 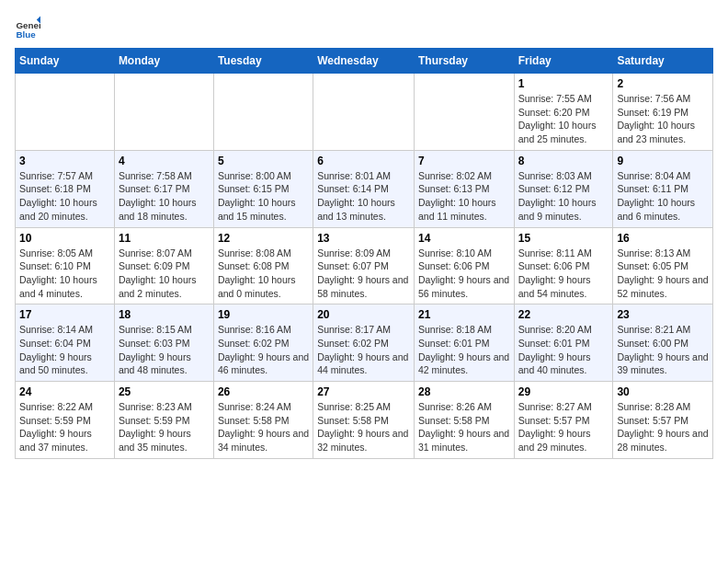 I want to click on day-info: Sunrise: 7:57 AM Sunset: 6:18 PM Dayligh…, so click(x=64, y=197).